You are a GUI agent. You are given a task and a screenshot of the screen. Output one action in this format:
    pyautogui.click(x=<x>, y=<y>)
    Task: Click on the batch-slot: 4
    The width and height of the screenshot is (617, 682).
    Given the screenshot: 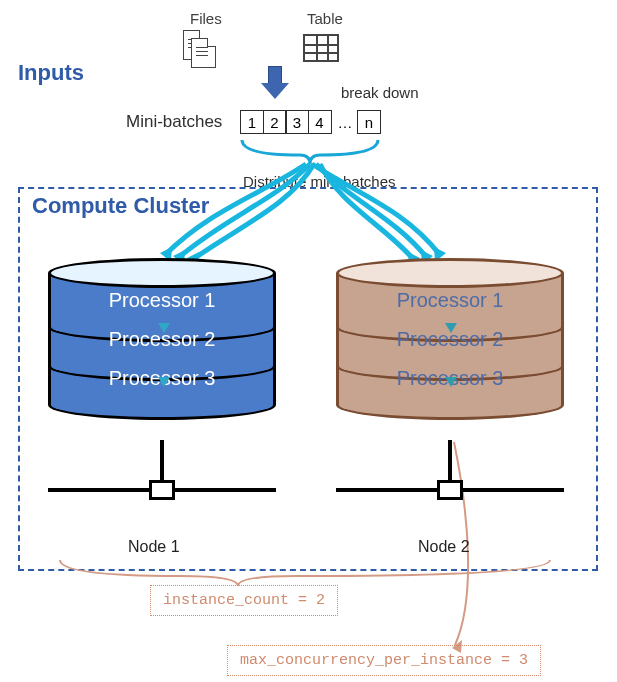 What is the action you would take?
    pyautogui.click(x=320, y=122)
    